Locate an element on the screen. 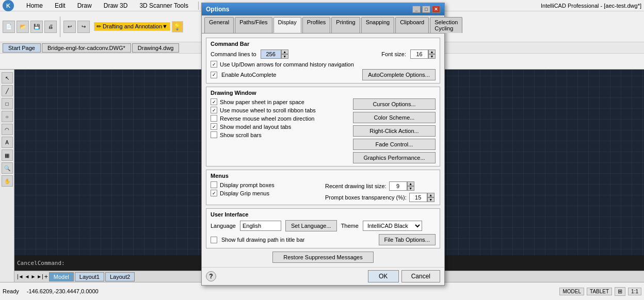  tab-display: Display is located at coordinates (287, 25).